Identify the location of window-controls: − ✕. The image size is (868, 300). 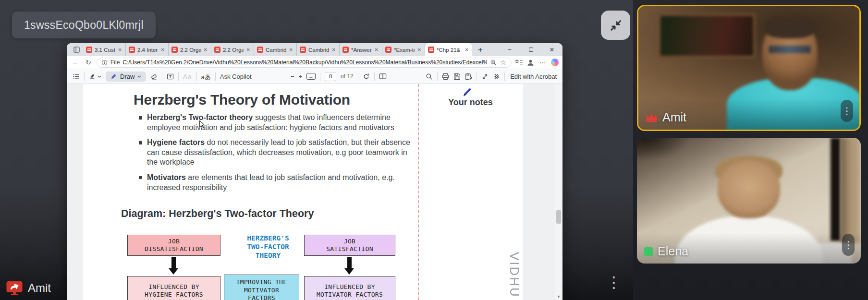
(531, 50).